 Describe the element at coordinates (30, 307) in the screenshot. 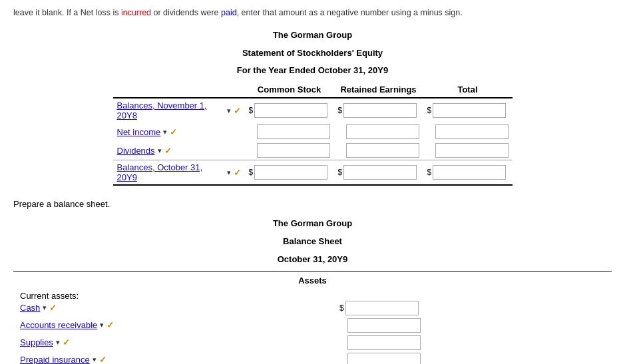

I see `cash-label-link: Cash` at that location.